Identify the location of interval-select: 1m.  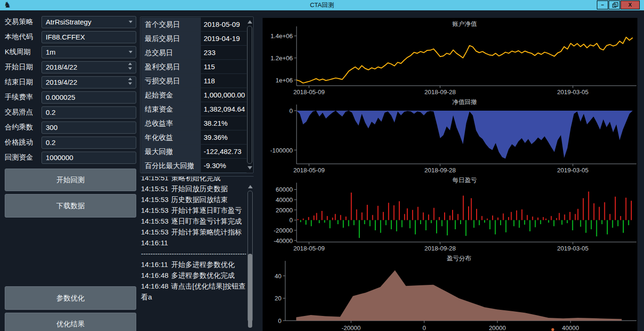
(89, 52).